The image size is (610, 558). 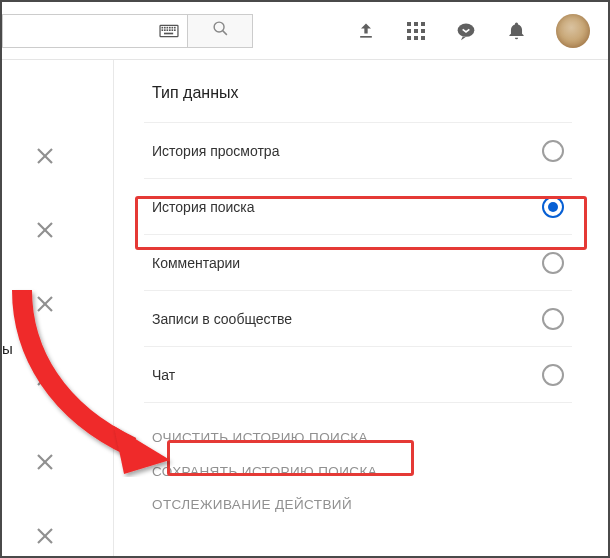 I want to click on header-icons, so click(x=473, y=31).